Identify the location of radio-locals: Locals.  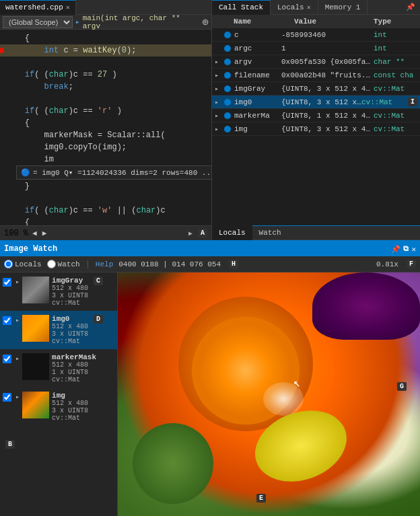
(23, 264).